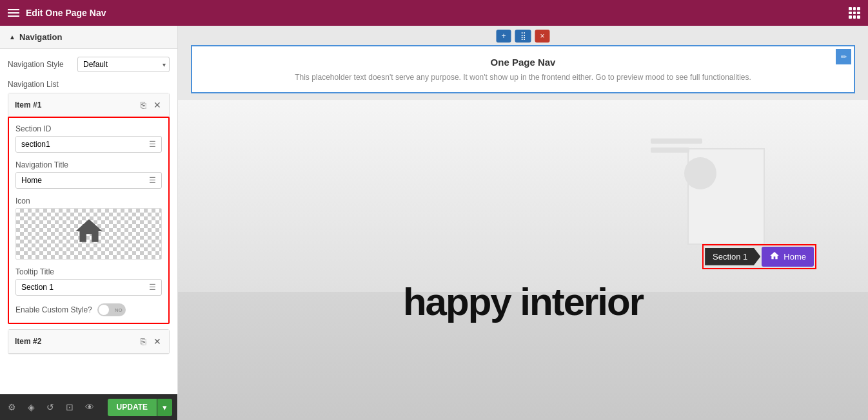  I want to click on custom-style-toggle: NO, so click(112, 310).